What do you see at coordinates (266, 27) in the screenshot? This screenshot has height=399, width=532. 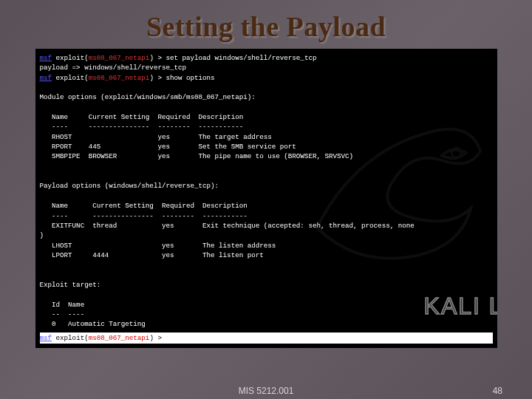 I see `slide-title: Setting the Payload` at bounding box center [266, 27].